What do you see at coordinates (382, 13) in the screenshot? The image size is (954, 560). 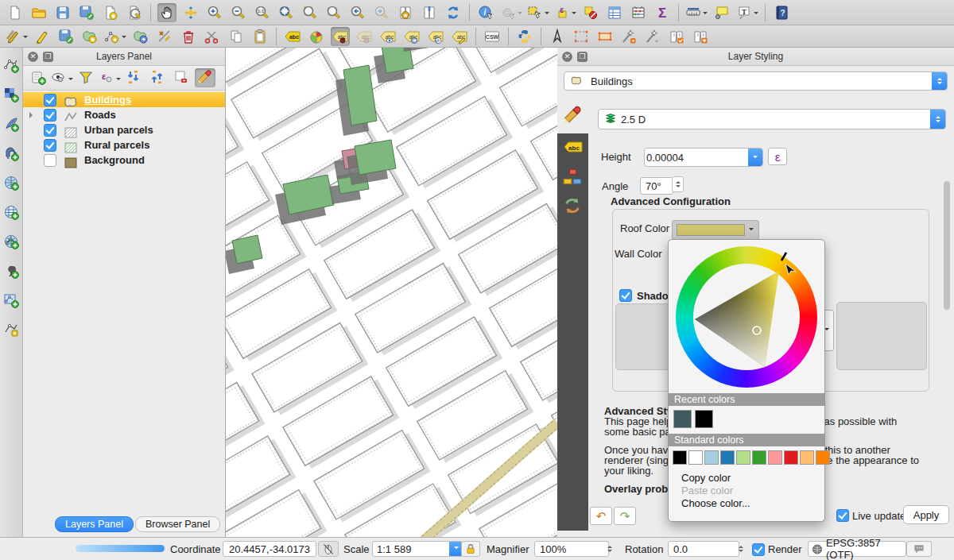 I see `zoom-next-button` at bounding box center [382, 13].